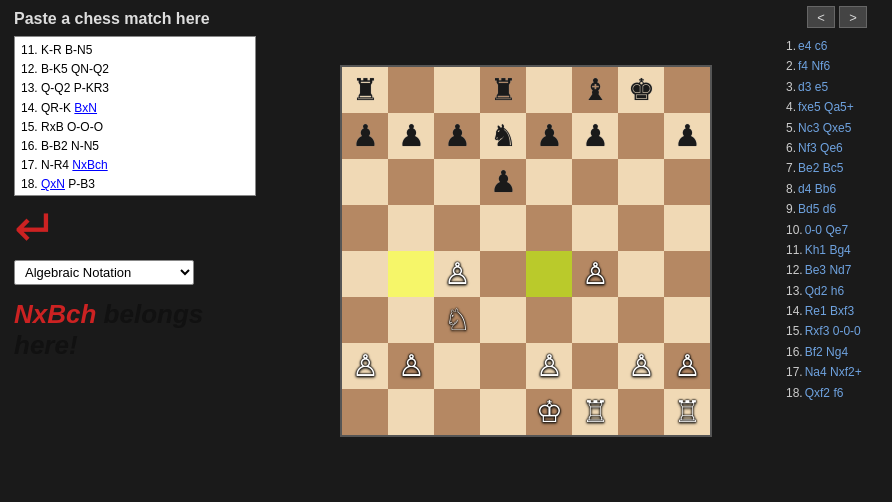  What do you see at coordinates (365, 136) in the screenshot?
I see `board-cell-1-0: ♟` at bounding box center [365, 136].